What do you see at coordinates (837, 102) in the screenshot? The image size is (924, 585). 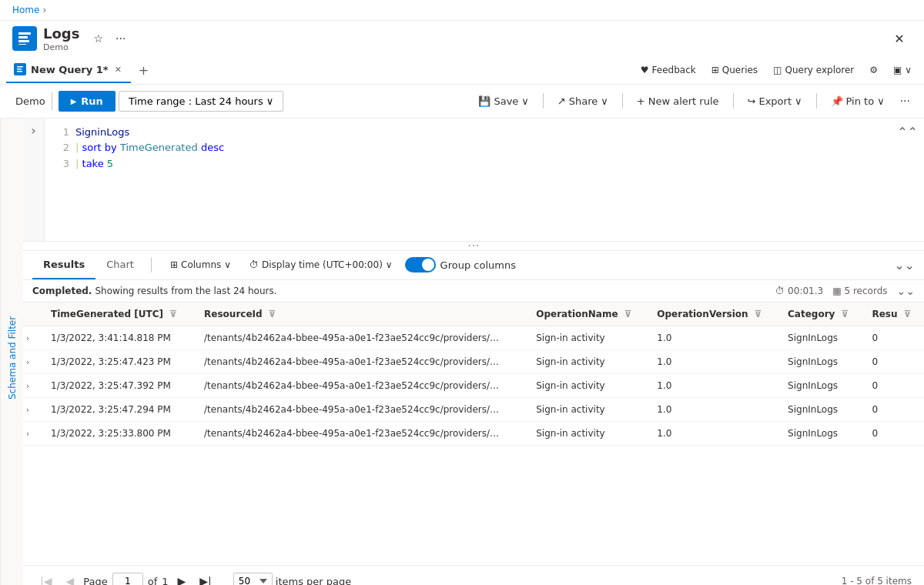 I see `pin-icon: 📌` at bounding box center [837, 102].